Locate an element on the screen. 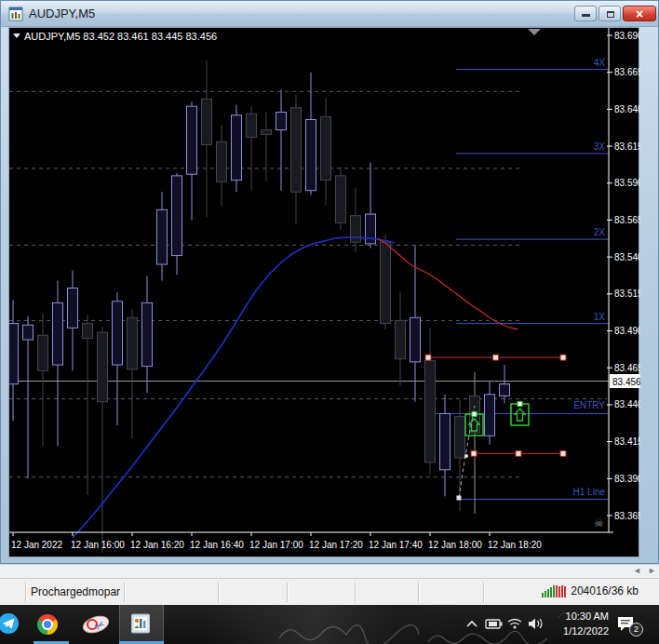 The height and width of the screenshot is (644, 659). taskbar-chrome-icon is located at coordinates (47, 624).